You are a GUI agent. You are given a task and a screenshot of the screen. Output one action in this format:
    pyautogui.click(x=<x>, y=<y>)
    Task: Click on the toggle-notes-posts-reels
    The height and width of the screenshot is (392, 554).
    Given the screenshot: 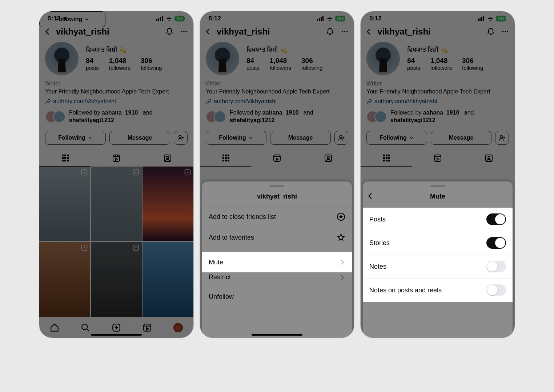 What is the action you would take?
    pyautogui.click(x=496, y=290)
    